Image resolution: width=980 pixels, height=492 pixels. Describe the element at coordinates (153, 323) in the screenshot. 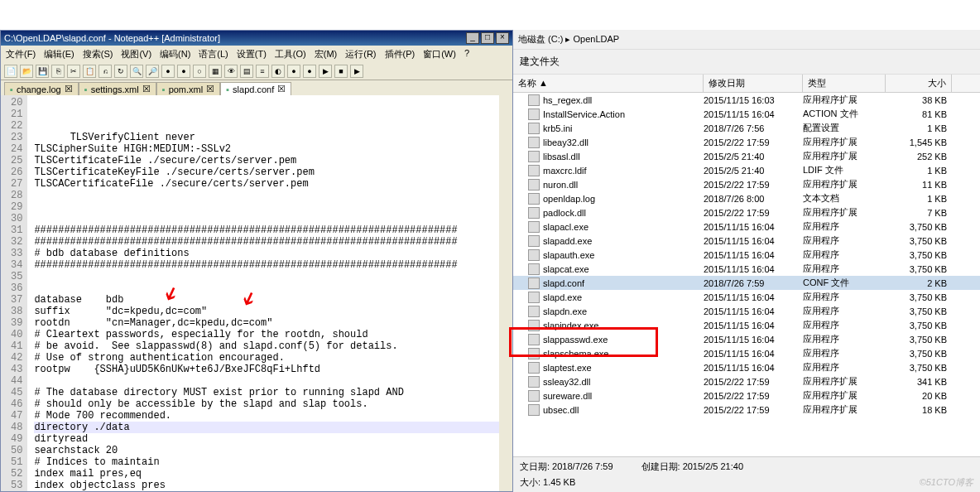

I see `code-line: rootdn "cn=Manager,dc=kpedu,dc=com"` at that location.